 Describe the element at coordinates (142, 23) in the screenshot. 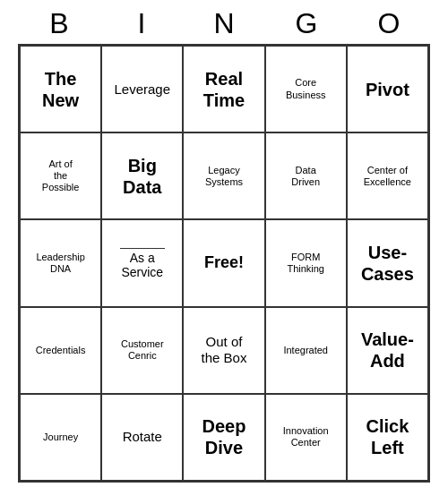

I see `letter-i: I` at that location.